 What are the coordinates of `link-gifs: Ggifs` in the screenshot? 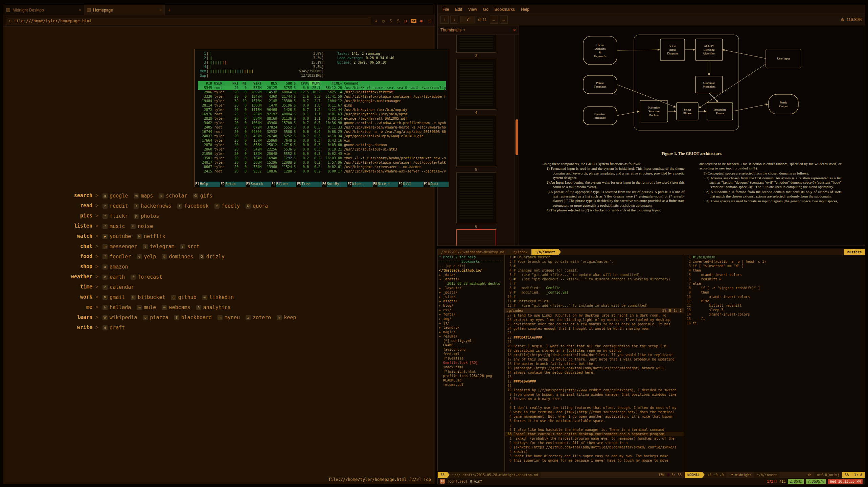 It's located at (203, 196).